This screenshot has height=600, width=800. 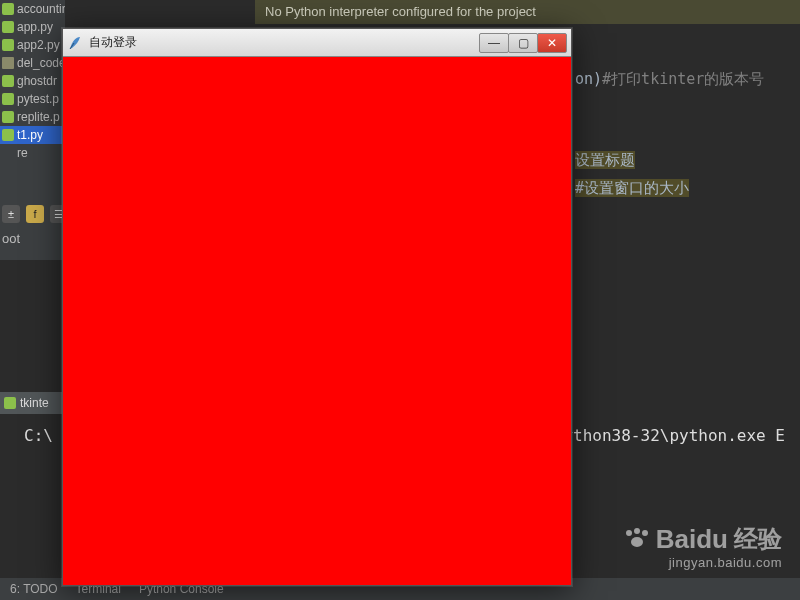 I want to click on close-button: ✕, so click(x=552, y=43).